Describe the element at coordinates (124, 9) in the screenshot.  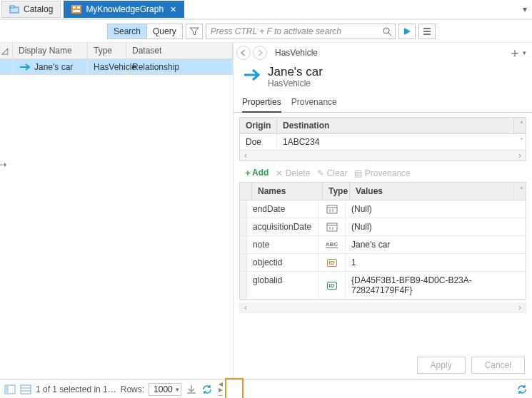
I see `tab-knowledge-graph: MyKnowledgeGraph ✕` at that location.